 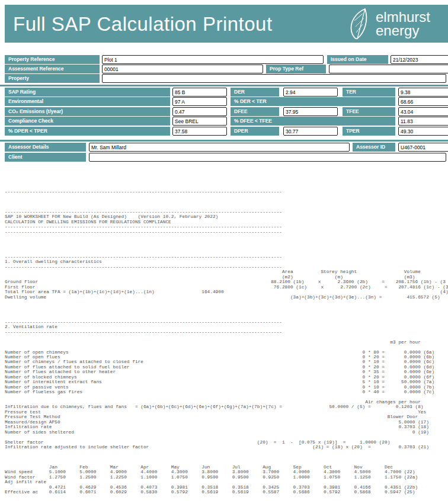 What do you see at coordinates (268, 158) in the screenshot?
I see `client-input` at bounding box center [268, 158].